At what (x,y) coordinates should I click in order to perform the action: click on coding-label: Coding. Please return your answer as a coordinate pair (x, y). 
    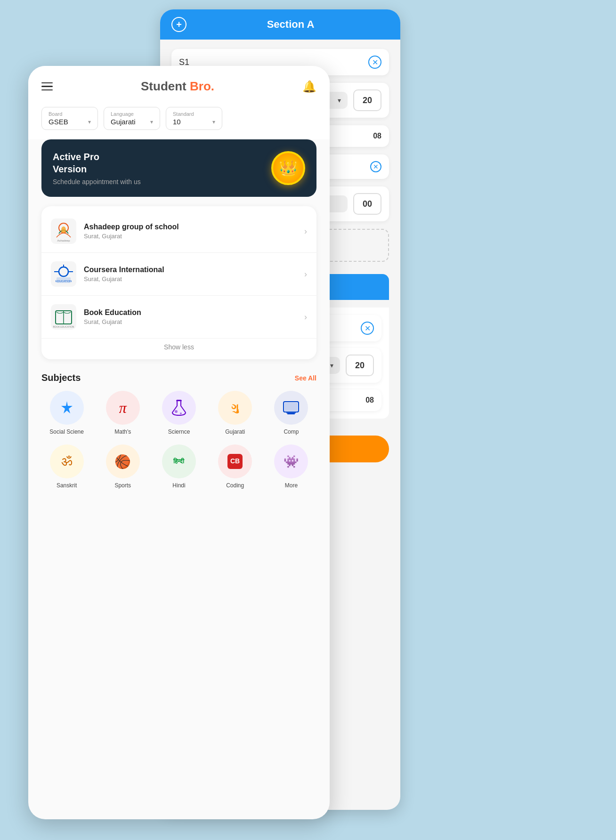
    Looking at the image, I should click on (235, 485).